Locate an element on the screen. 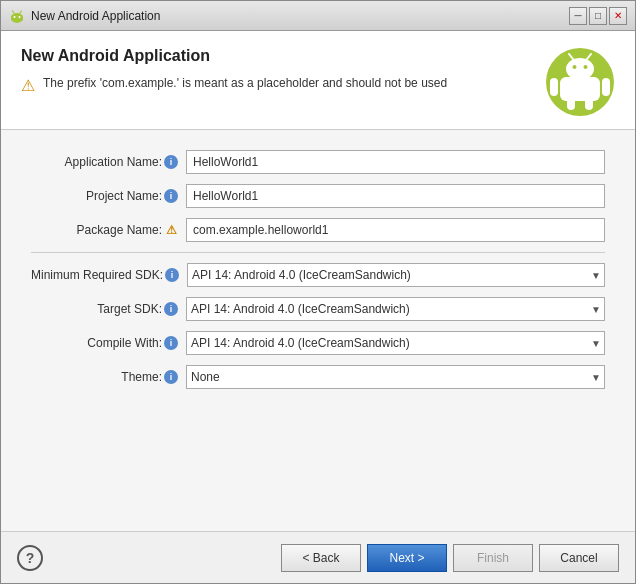  project-name-group: Project Name: i is located at coordinates (318, 196).